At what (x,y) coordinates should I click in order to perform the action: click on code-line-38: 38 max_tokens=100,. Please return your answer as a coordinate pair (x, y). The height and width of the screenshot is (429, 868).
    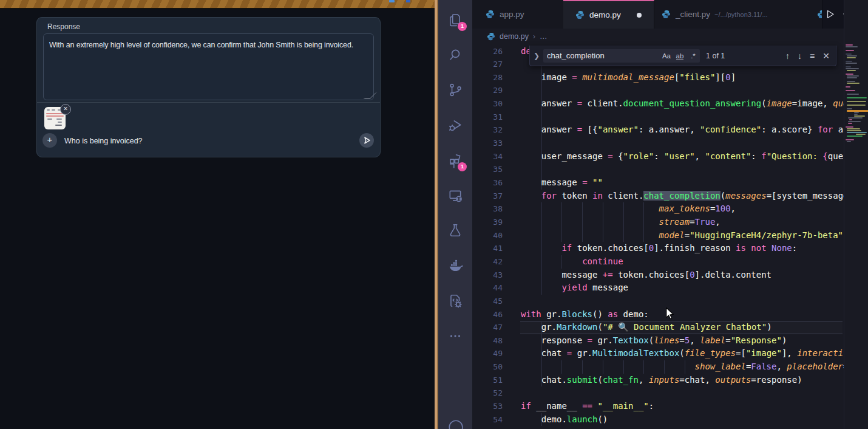
    Looking at the image, I should click on (658, 209).